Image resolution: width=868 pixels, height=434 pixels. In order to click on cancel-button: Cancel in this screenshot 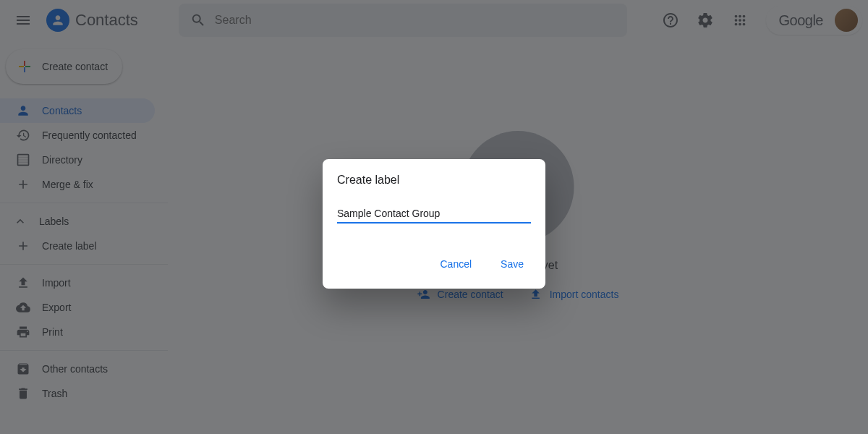, I will do `click(456, 264)`.